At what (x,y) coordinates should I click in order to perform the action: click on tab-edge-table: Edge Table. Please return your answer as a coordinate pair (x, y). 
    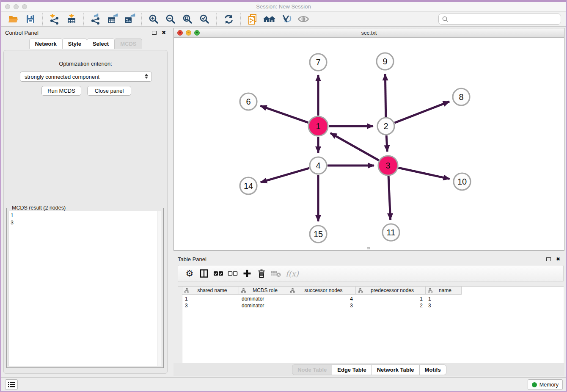
    Looking at the image, I should click on (352, 370).